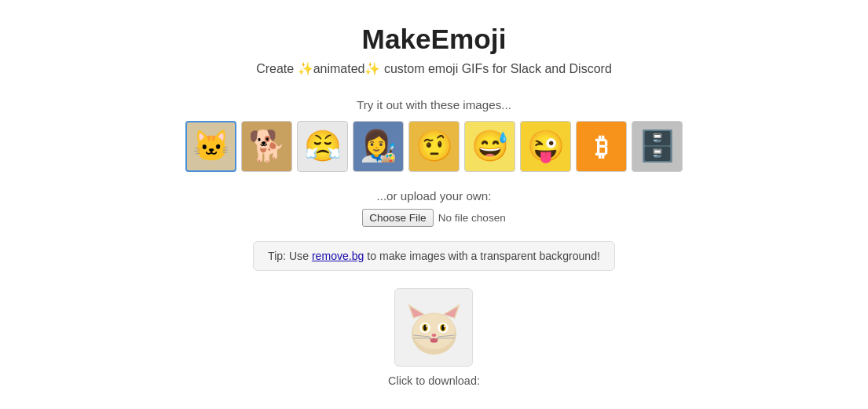 The height and width of the screenshot is (409, 868). What do you see at coordinates (434, 69) in the screenshot?
I see `subtitle: Create ✨animated✨ custom emoji GIFs for …` at bounding box center [434, 69].